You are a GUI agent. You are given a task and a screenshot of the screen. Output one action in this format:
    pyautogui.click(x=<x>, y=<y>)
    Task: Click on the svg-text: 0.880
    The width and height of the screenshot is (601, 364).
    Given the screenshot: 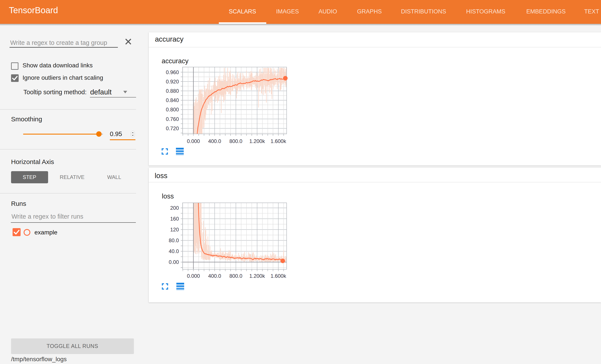 What is the action you would take?
    pyautogui.click(x=172, y=91)
    